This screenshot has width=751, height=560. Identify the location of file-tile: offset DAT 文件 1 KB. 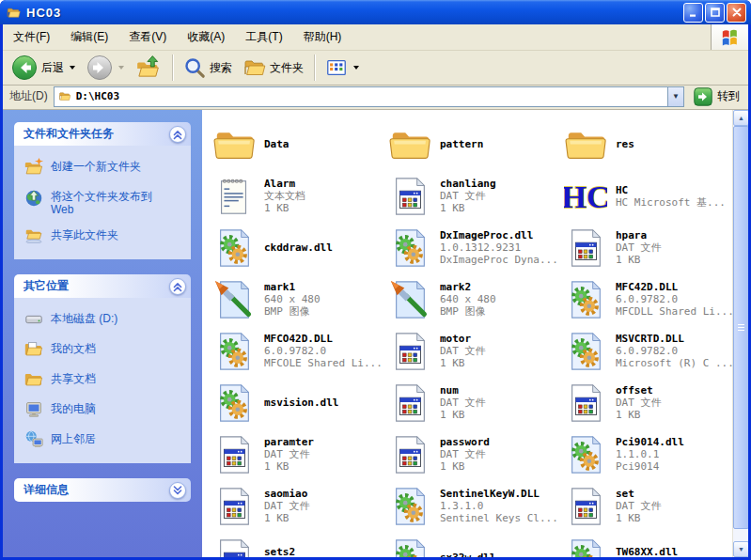
(646, 402).